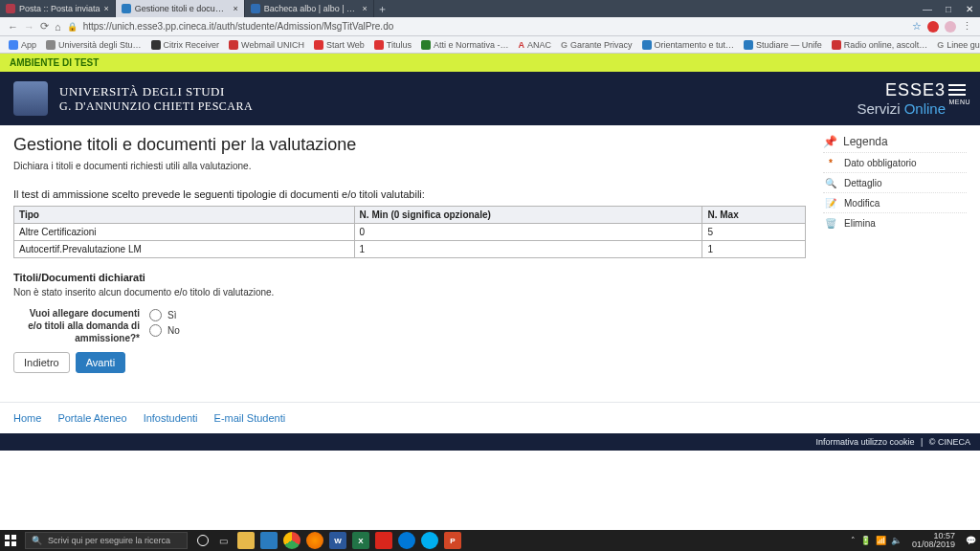 This screenshot has height=551, width=980. What do you see at coordinates (831, 142) in the screenshot?
I see `pin-icon: 📌` at bounding box center [831, 142].